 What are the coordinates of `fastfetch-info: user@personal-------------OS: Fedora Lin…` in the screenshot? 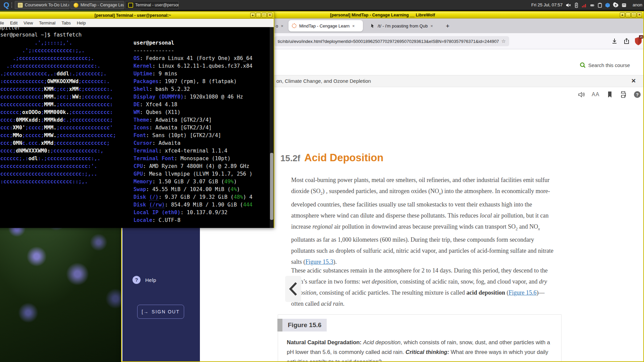 It's located at (193, 132).